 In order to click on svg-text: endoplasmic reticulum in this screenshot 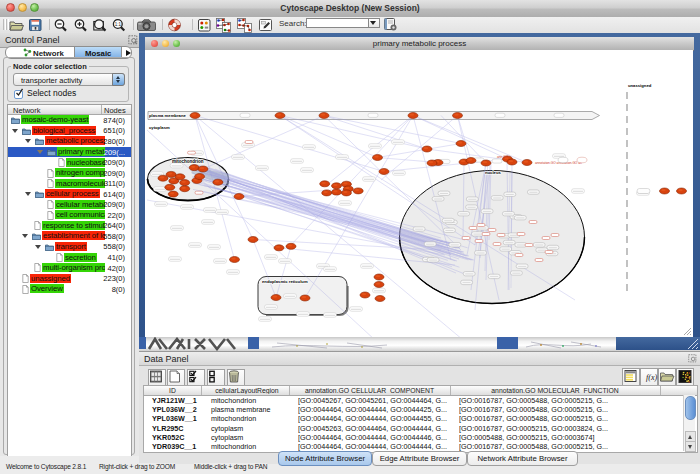, I will do `click(285, 282)`.